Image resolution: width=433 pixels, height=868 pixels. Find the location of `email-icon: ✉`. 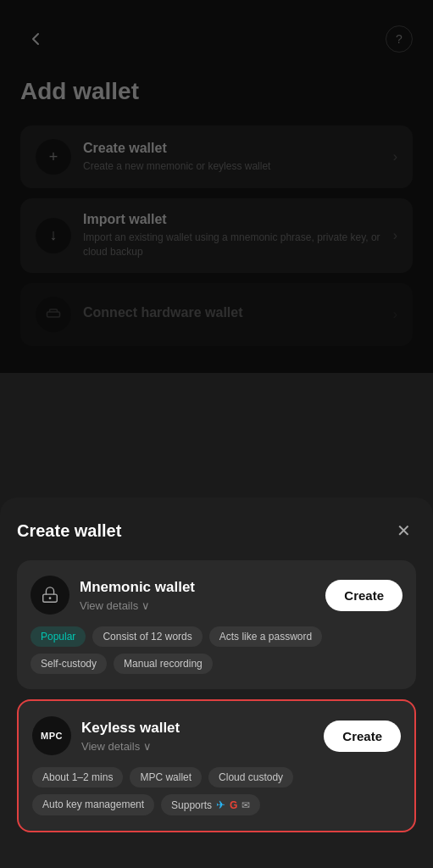

email-icon: ✉ is located at coordinates (246, 805).